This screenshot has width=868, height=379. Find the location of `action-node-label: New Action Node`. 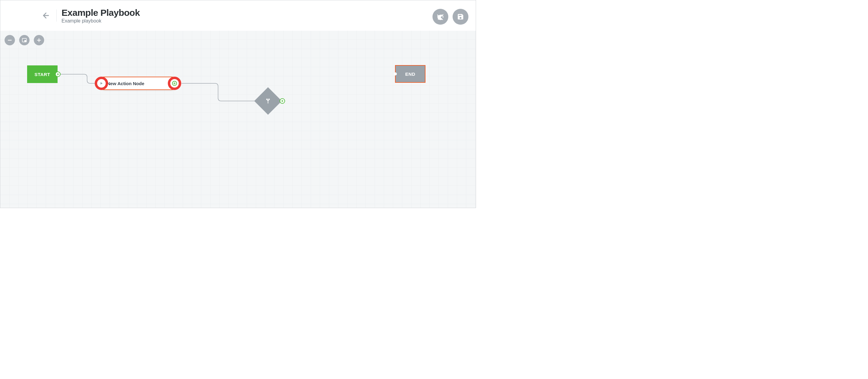

action-node-label: New Action Node is located at coordinates (125, 83).